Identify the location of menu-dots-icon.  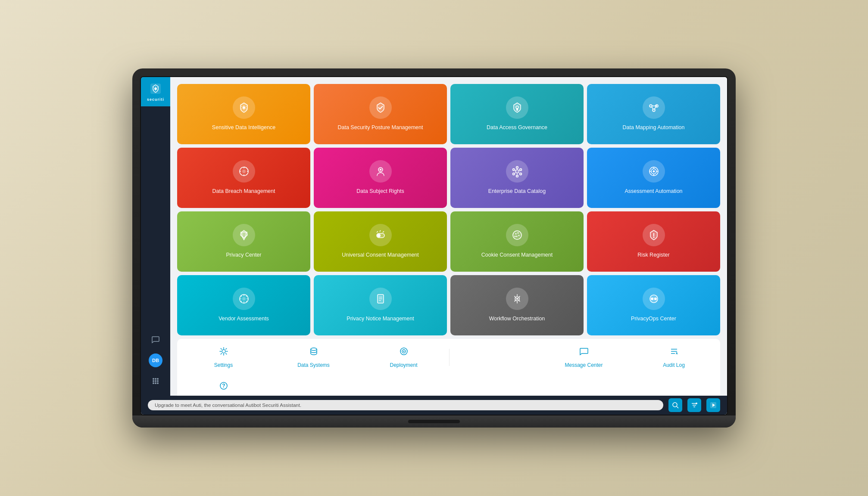
(156, 381).